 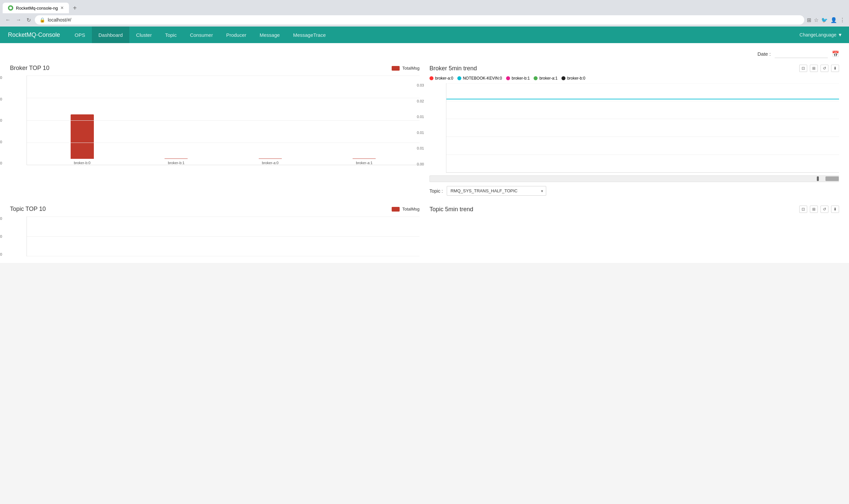 I want to click on forward-button: →, so click(x=18, y=20).